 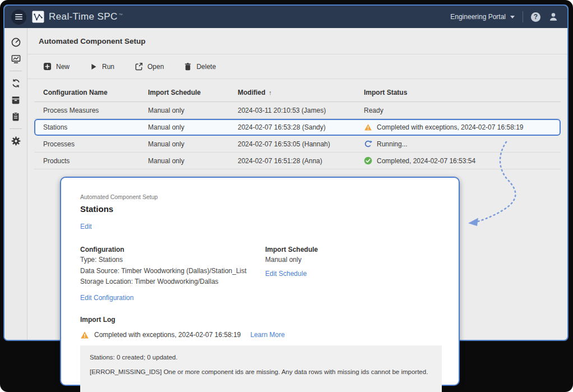 I want to click on app-header: Real-Time SPC™ Engineering Portal ?, so click(x=286, y=17).